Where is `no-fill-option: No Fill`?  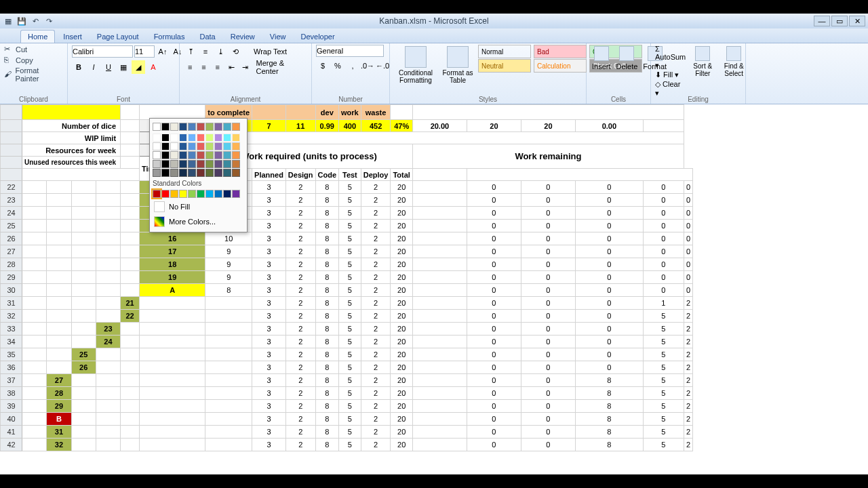
no-fill-option: No Fill is located at coordinates (198, 207).